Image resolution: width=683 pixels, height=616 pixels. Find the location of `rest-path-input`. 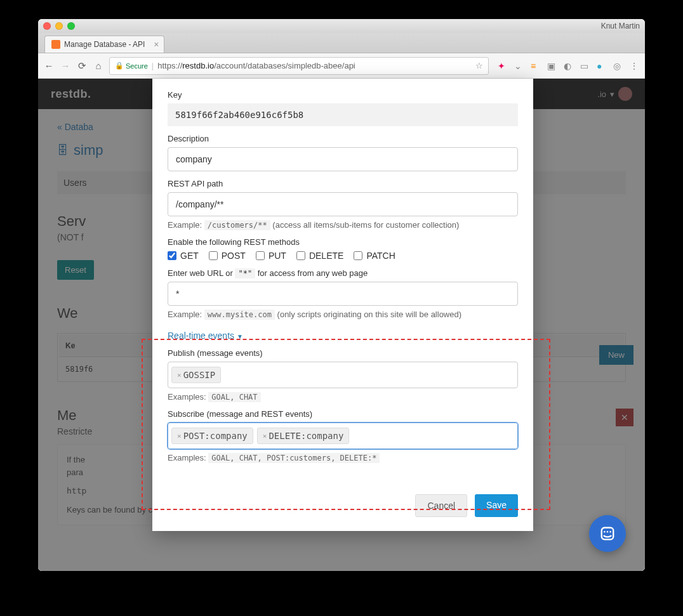

rest-path-input is located at coordinates (343, 204).